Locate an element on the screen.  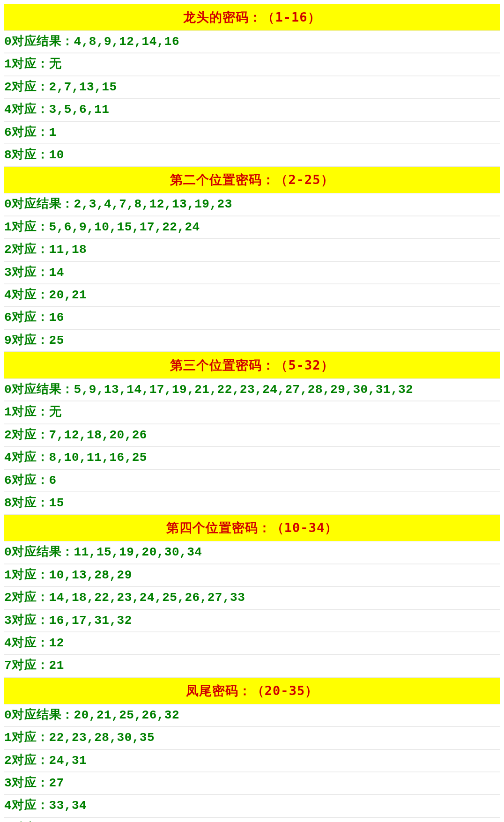
data-row: 2对应：14,18,22,23,24,25,26,27,33 is located at coordinates (252, 598).